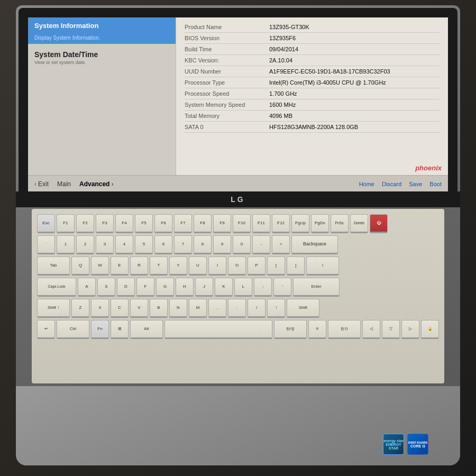 Image resolution: width=476 pixels, height=476 pixels. Describe the element at coordinates (144, 224) in the screenshot. I see `key-f5: F5` at that location.